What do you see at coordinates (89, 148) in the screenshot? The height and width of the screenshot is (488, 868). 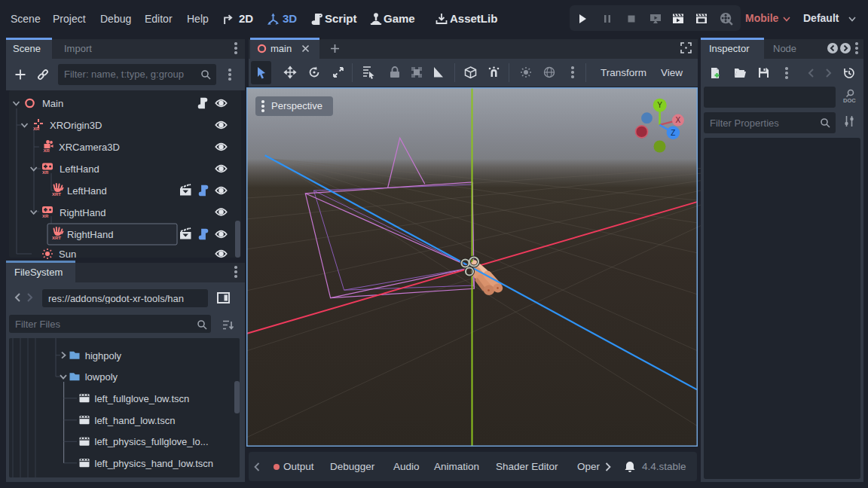 I see `svg-text: XRCamera3D` at bounding box center [89, 148].